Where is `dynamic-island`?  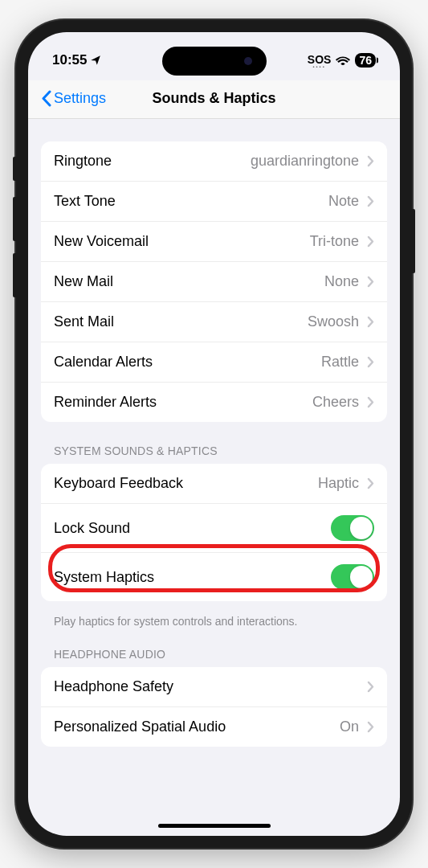
dynamic-island is located at coordinates (214, 61).